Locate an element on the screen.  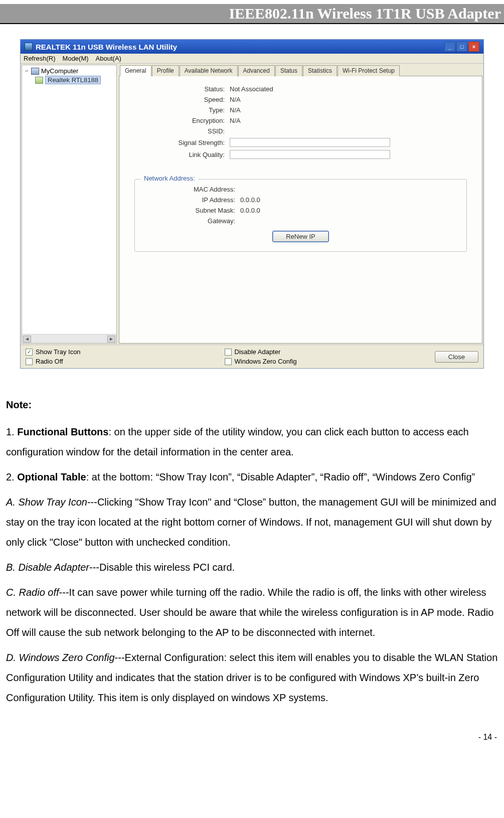
row-type: Type: N/A is located at coordinates (316, 110).